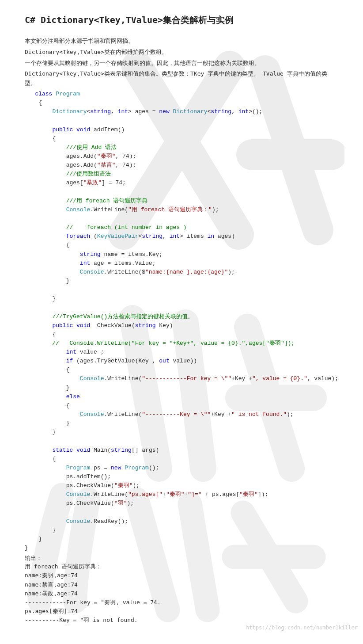 The width and height of the screenshot is (363, 644). What do you see at coordinates (182, 52) in the screenshot?
I see `intro-line-2: Dictionary<Tkey,TValue>类在内部维护两个数组。` at bounding box center [182, 52].